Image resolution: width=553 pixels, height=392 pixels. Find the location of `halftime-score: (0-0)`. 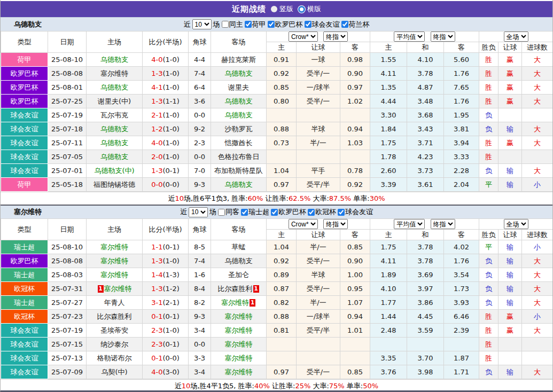

halftime-score: (0-0) is located at coordinates (171, 358).